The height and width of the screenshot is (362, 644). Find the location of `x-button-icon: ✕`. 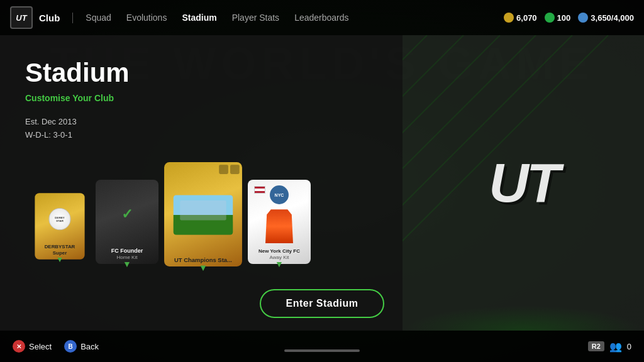

x-button-icon: ✕ is located at coordinates (19, 346).